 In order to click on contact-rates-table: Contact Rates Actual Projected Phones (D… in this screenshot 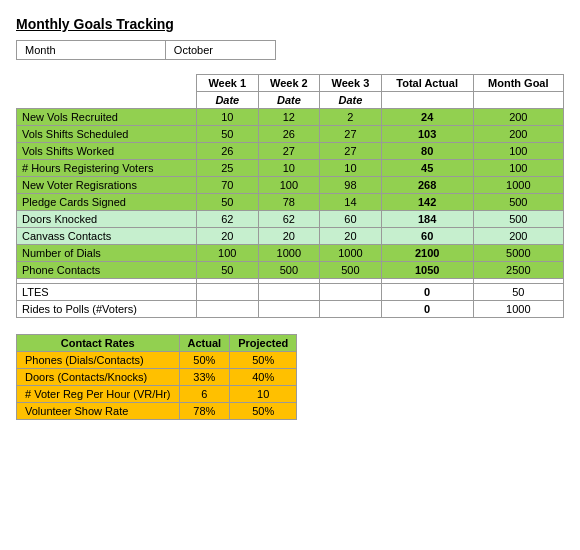, I will do `click(156, 377)`.